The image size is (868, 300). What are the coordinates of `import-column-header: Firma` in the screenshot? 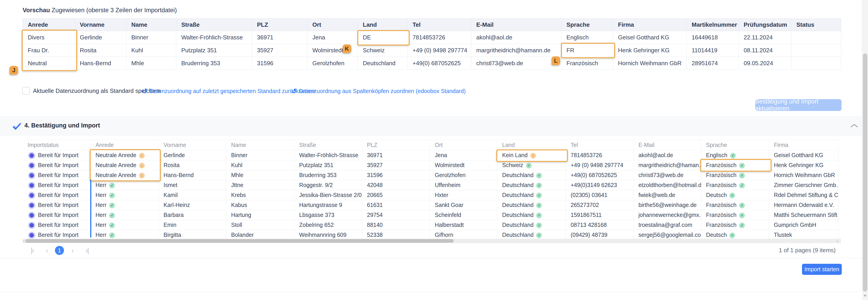 It's located at (803, 145).